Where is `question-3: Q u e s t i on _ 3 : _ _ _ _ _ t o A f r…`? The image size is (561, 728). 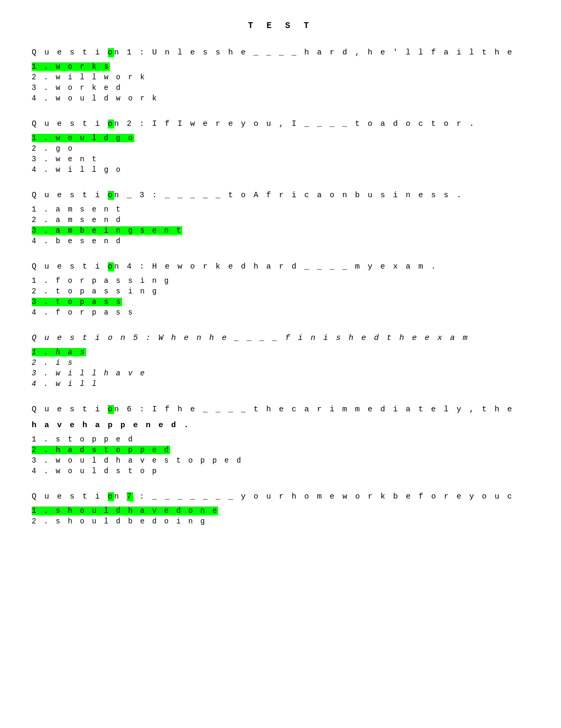 question-3: Q u e s t i on _ 3 : _ _ _ _ _ t o A f r… is located at coordinates (280, 218).